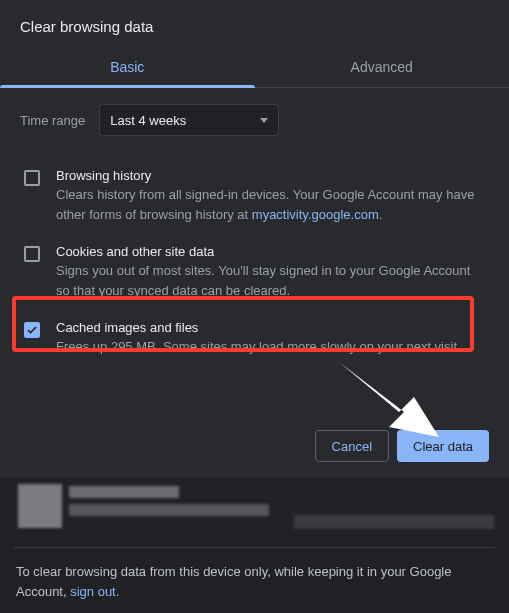 This screenshot has height=613, width=509. Describe the element at coordinates (258, 347) in the screenshot. I see `option-desc: Frees up 295 MB. Some sites may load mor…` at that location.